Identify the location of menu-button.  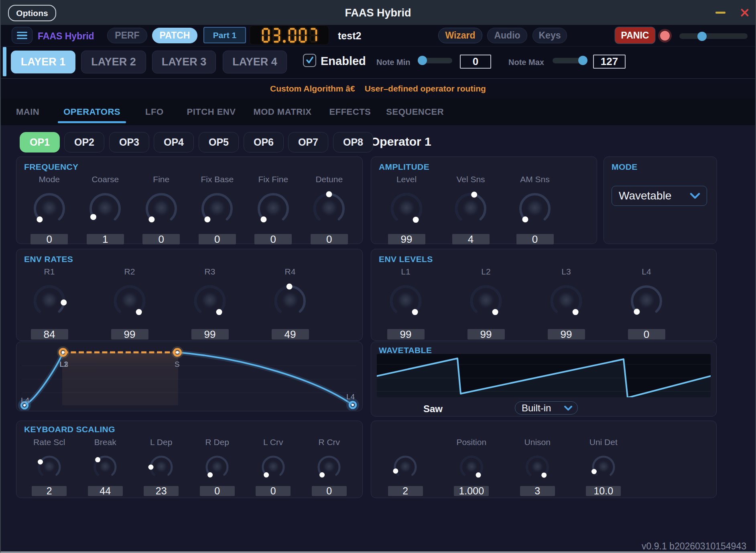
(22, 35).